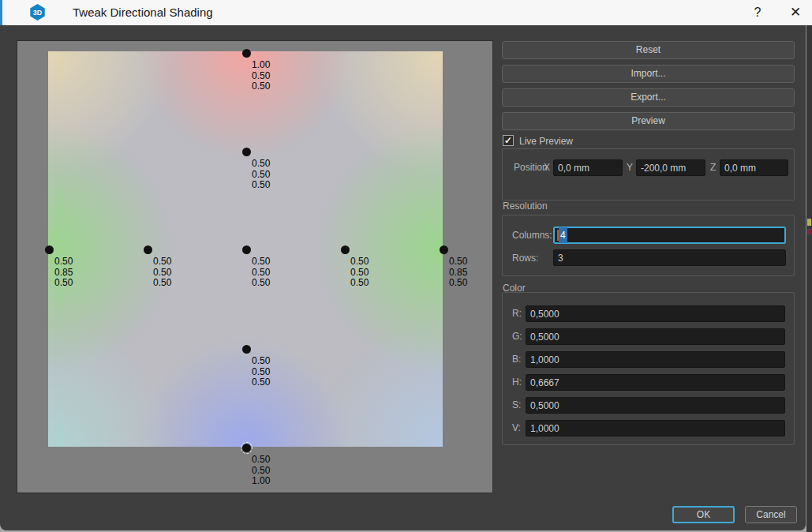 Image resolution: width=812 pixels, height=532 pixels. What do you see at coordinates (38, 13) in the screenshot?
I see `app-3d-icon: 3D` at bounding box center [38, 13].